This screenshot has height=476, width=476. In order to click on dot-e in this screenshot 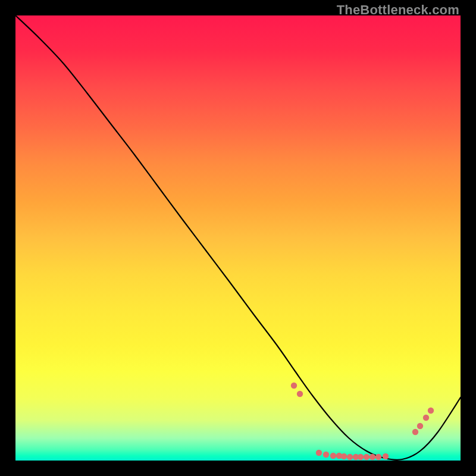, I will do `click(333, 456)`.